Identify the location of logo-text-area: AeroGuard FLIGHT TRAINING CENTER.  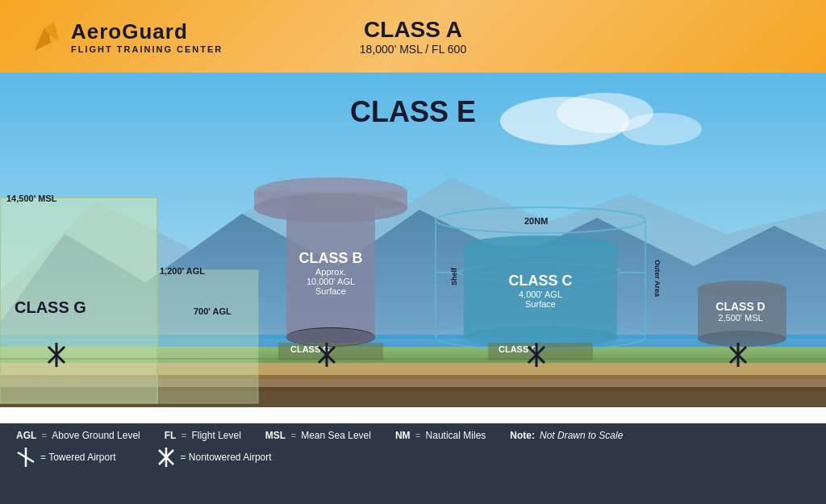
(147, 37).